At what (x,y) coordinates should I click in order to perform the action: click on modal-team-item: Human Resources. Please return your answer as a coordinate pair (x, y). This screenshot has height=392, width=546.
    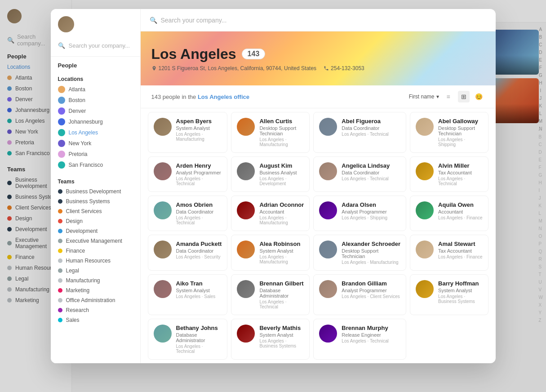
    Looking at the image, I should click on (95, 261).